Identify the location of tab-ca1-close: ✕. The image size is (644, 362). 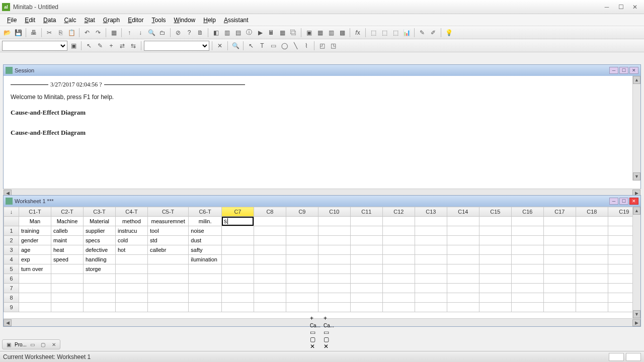
(315, 346).